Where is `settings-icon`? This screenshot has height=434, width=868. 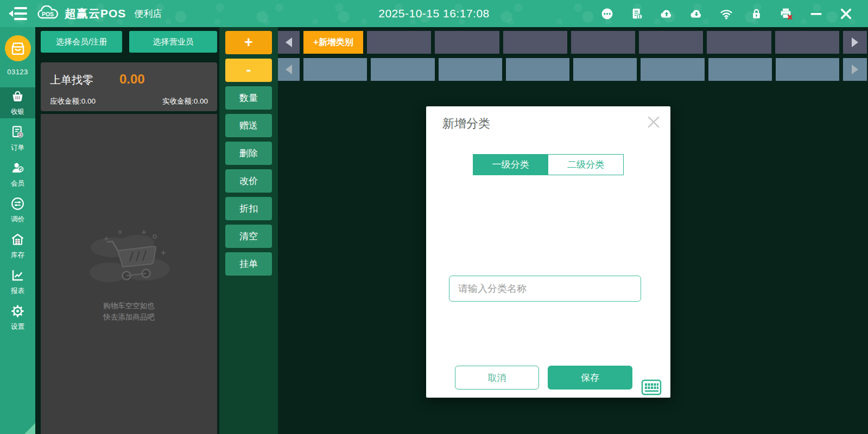 settings-icon is located at coordinates (17, 312).